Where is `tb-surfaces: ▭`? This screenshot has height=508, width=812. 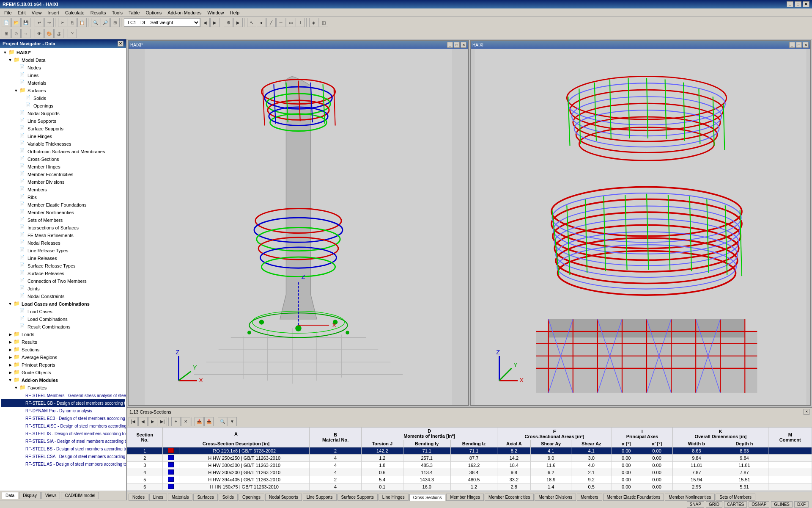 tb-surfaces: ▭ is located at coordinates (291, 22).